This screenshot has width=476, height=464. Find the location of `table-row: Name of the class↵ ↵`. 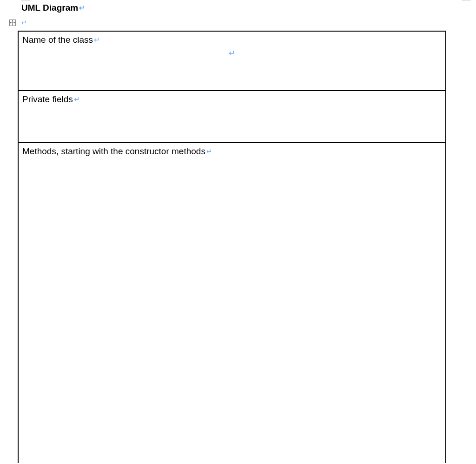

table-row: Name of the class↵ ↵ is located at coordinates (232, 61).